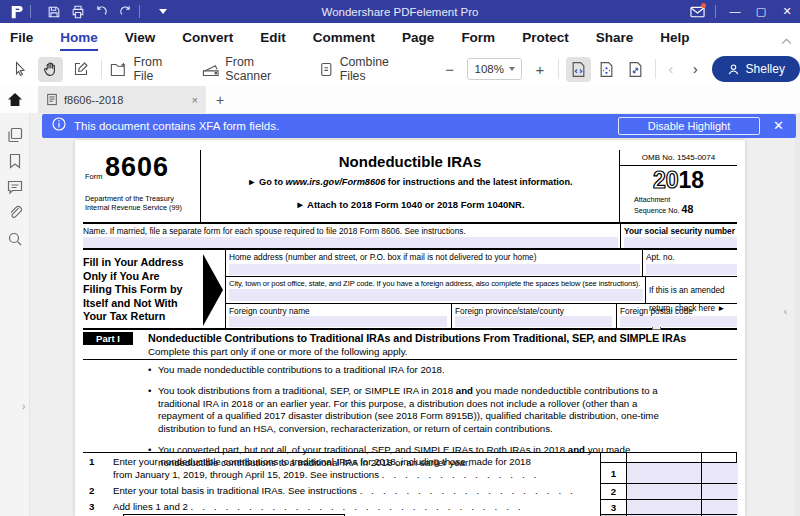  What do you see at coordinates (786, 312) in the screenshot?
I see `collapse-right-panel-icon: ‹` at bounding box center [786, 312].